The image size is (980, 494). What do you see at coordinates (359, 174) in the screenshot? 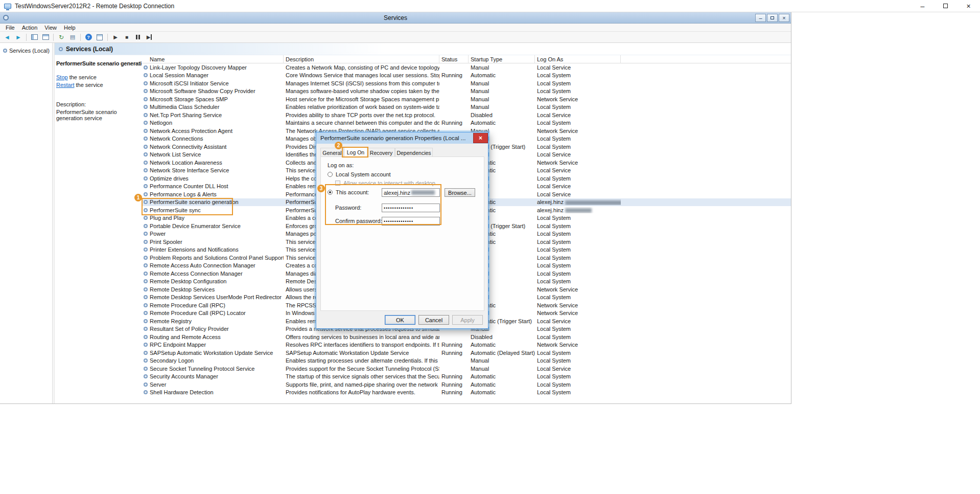
I see `local-system-account-option: Local System account` at bounding box center [359, 174].